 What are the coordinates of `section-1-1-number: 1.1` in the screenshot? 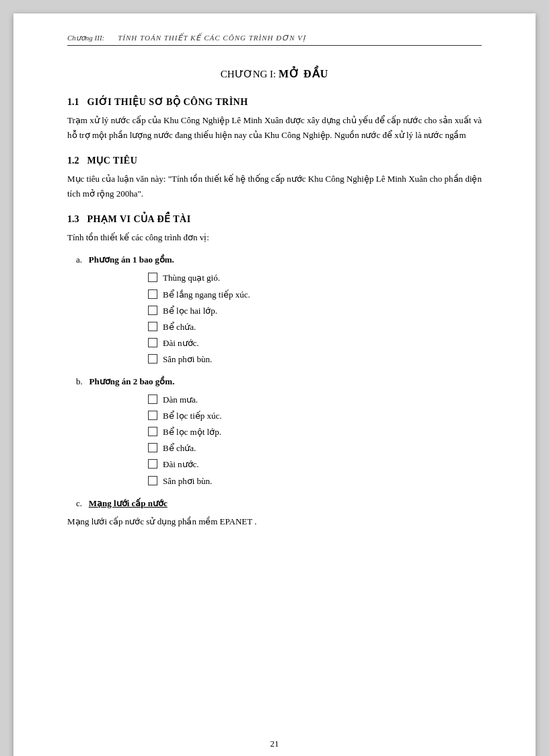 It's located at (73, 102).